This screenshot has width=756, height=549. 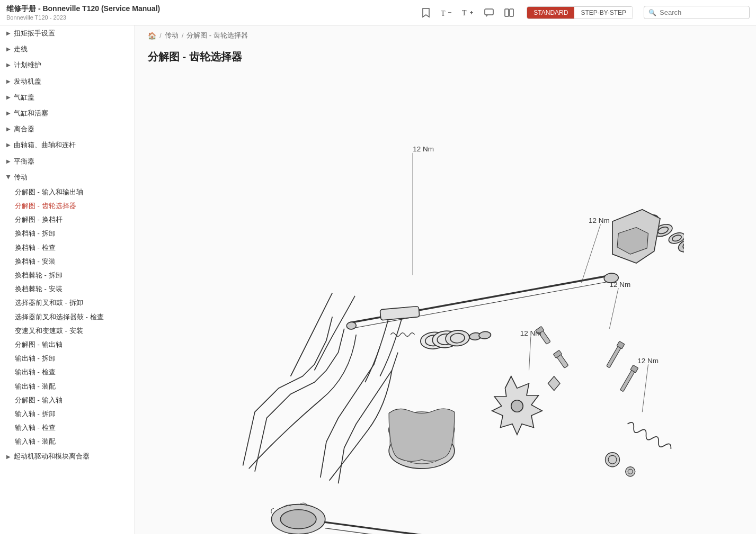 What do you see at coordinates (75, 345) in the screenshot?
I see `sidebar-item-21: 分解图 - 输出轴` at bounding box center [75, 345].